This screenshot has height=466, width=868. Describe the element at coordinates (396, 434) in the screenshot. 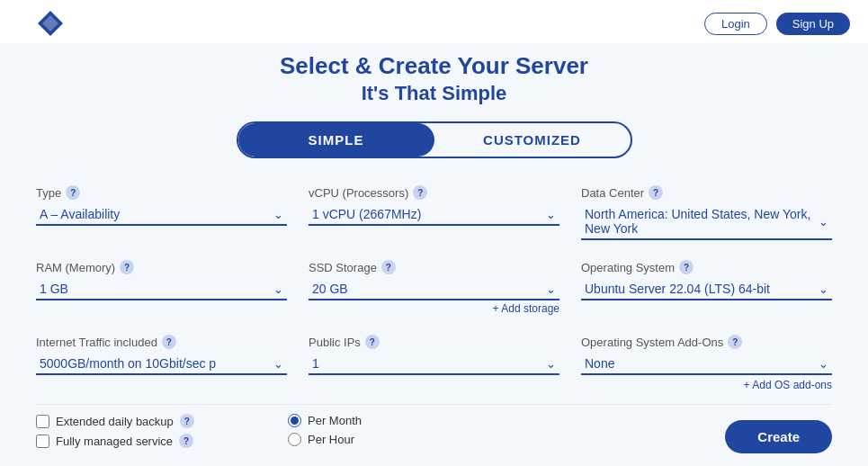

I see `radio-col: Per Month Per Hour` at that location.